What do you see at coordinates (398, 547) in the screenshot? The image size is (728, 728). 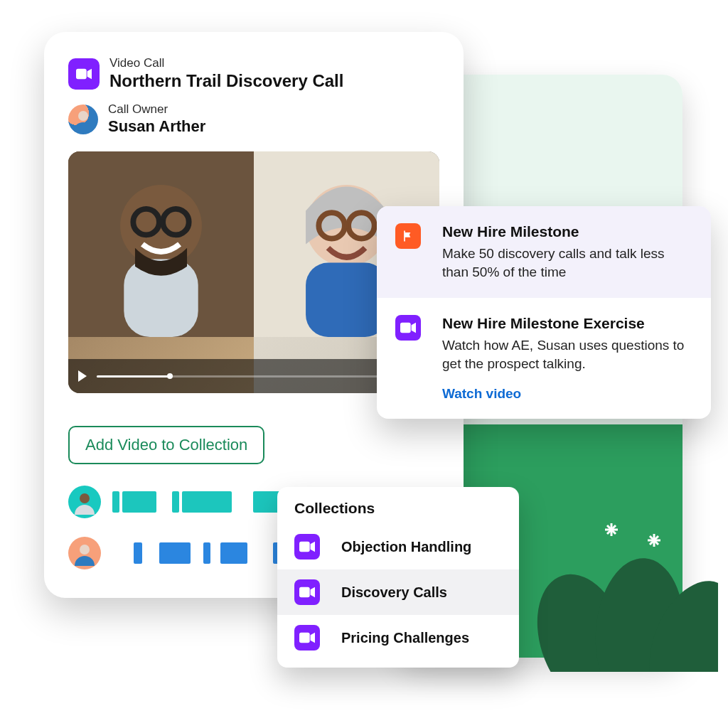 I see `collection-item-objection-handling: Objection Handling` at bounding box center [398, 547].